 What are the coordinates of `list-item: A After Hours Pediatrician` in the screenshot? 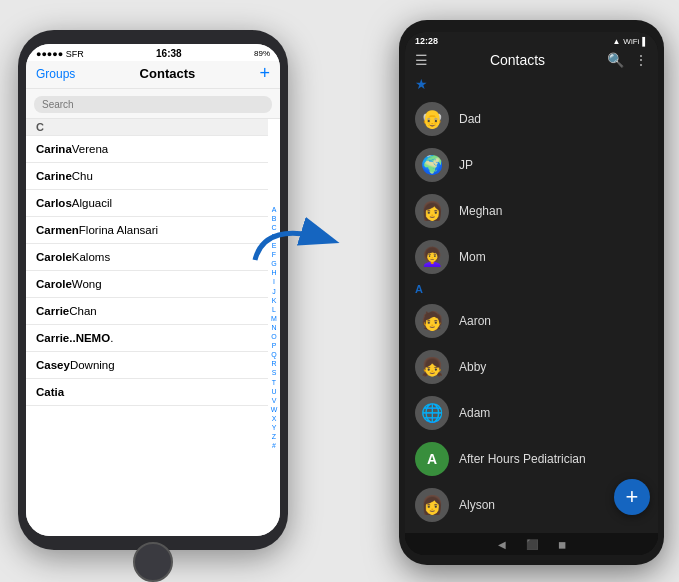 It's located at (532, 459).